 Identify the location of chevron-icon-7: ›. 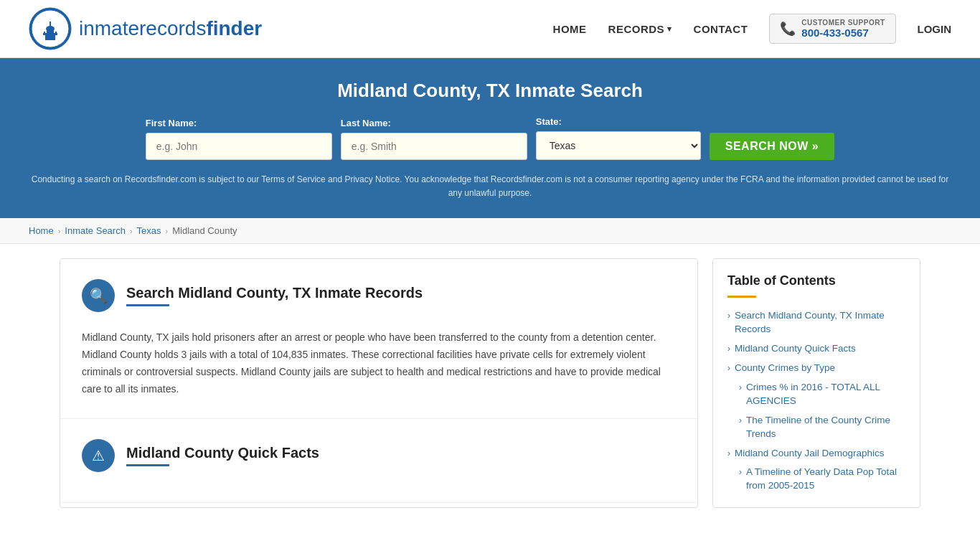
(740, 472).